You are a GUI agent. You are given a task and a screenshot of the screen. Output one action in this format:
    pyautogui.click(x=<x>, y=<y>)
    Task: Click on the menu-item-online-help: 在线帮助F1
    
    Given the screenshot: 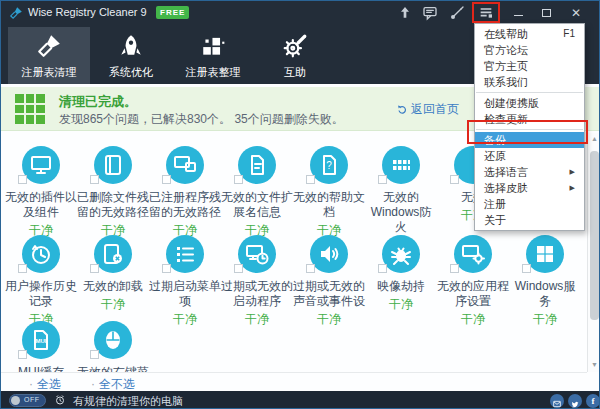 What is the action you would take?
    pyautogui.click(x=530, y=34)
    